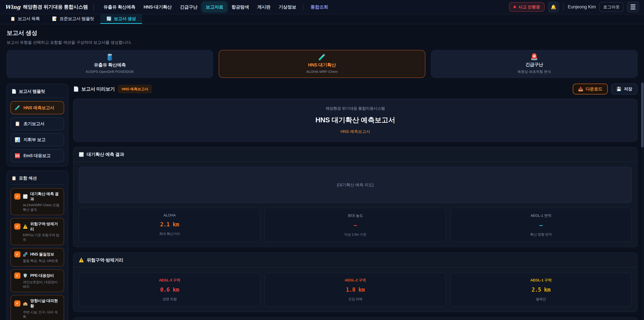  Describe the element at coordinates (355, 225) in the screenshot. I see `dispersion-stats: ALOHA 2.1 km 최대 확산거리 최대 농도 — 지상 1.5m 기준 …` at that location.